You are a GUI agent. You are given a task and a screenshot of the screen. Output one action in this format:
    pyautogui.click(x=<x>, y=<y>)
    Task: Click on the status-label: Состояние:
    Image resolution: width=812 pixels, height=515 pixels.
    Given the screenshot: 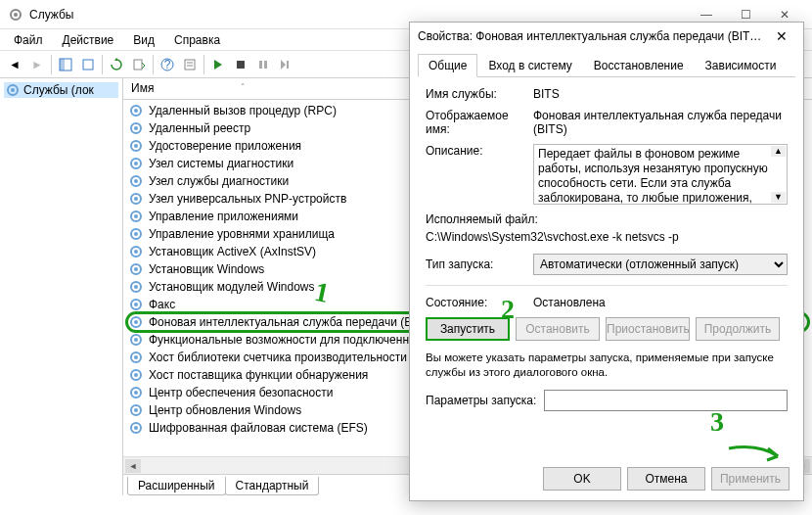 What is the action you would take?
    pyautogui.click(x=479, y=303)
    